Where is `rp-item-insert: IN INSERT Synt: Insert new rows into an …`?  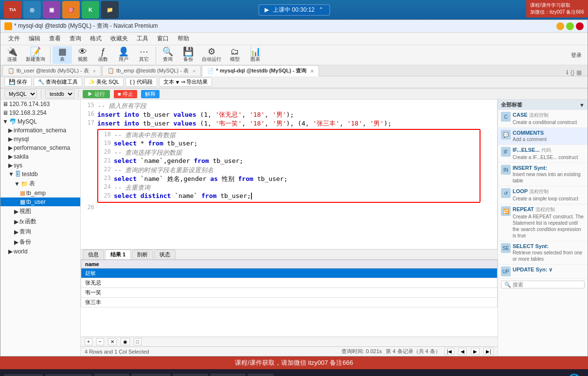
rp-item-insert: IN INSERT Synt: Insert new rows into an … is located at coordinates (543, 175).